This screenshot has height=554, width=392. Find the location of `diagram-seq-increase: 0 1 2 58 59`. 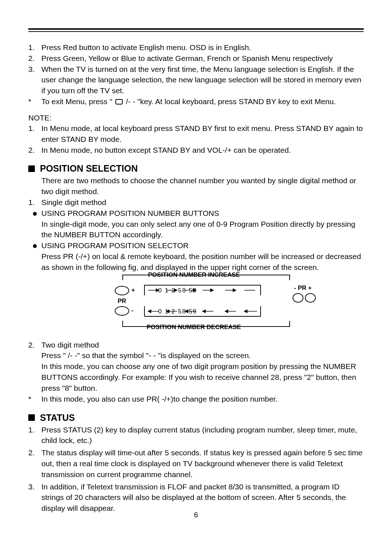

diagram-seq-increase: 0 1 2 58 59 is located at coordinates (178, 291).